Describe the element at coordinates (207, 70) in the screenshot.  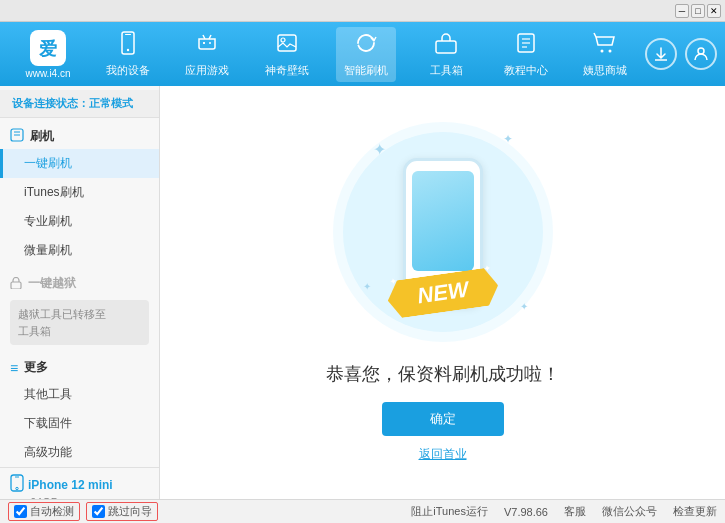
I see `nav-label-app-game: 应用游戏` at that location.